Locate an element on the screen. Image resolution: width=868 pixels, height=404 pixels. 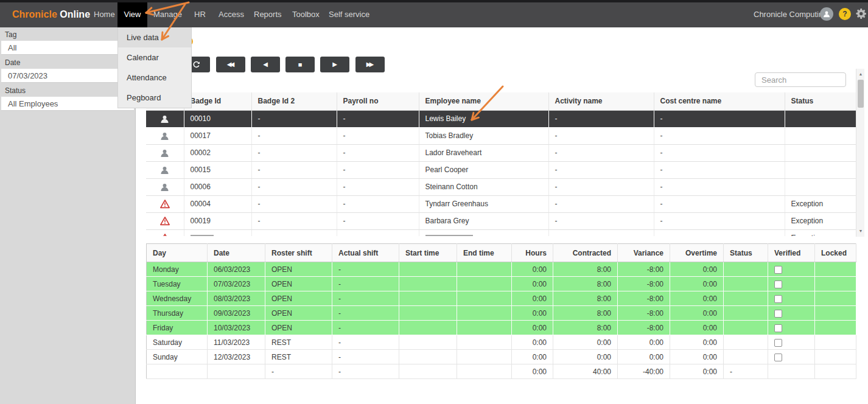
tag-filter: All is located at coordinates (68, 47).